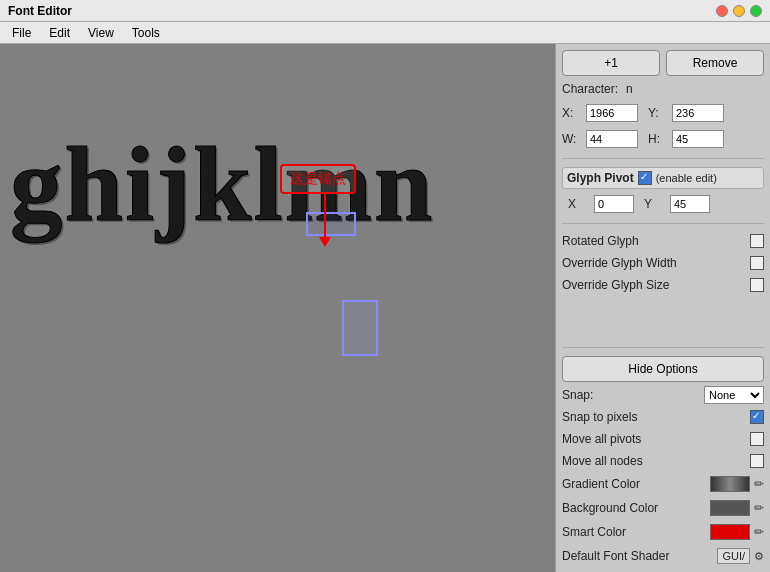 This screenshot has height=572, width=770. What do you see at coordinates (759, 484) in the screenshot?
I see `gradient-color-edit-icon: ✏` at bounding box center [759, 484].